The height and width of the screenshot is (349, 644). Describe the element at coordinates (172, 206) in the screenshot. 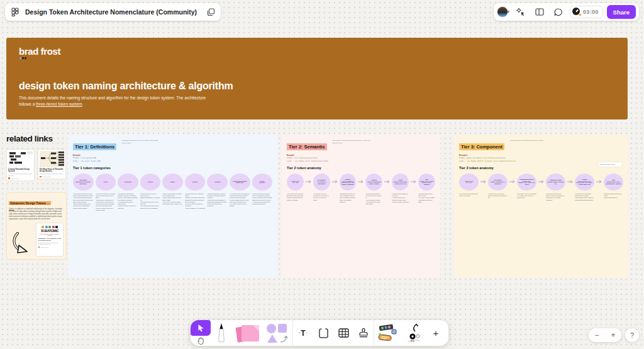

I see `tier1-panel: Tier 1: Definitions (definitions) define…` at that location.